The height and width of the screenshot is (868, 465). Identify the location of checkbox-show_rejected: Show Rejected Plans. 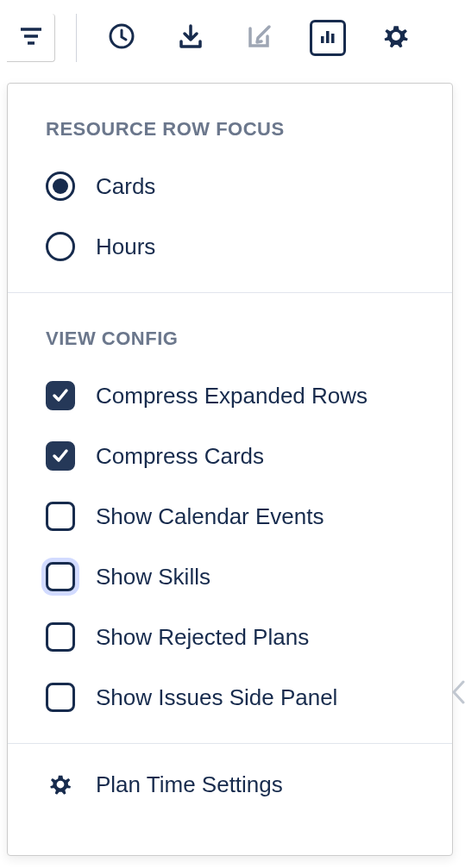
(229, 637).